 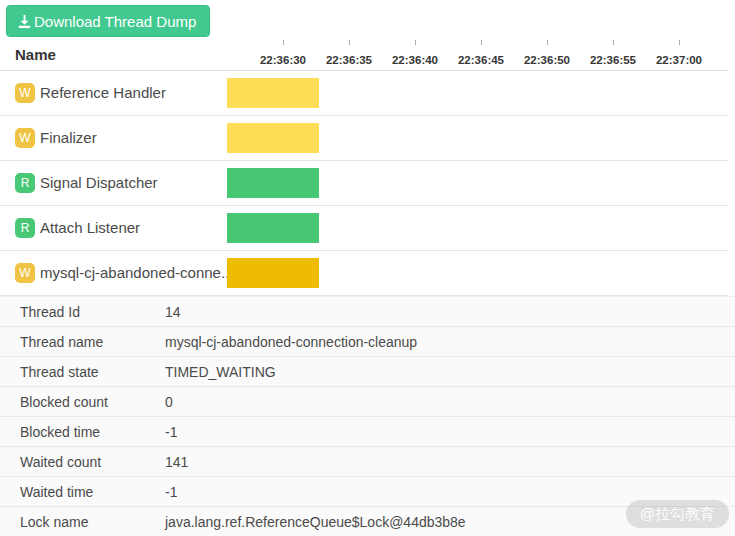 What do you see at coordinates (136, 272) in the screenshot?
I see `thread-name: mysql-cj-abandoned-conne...` at bounding box center [136, 272].